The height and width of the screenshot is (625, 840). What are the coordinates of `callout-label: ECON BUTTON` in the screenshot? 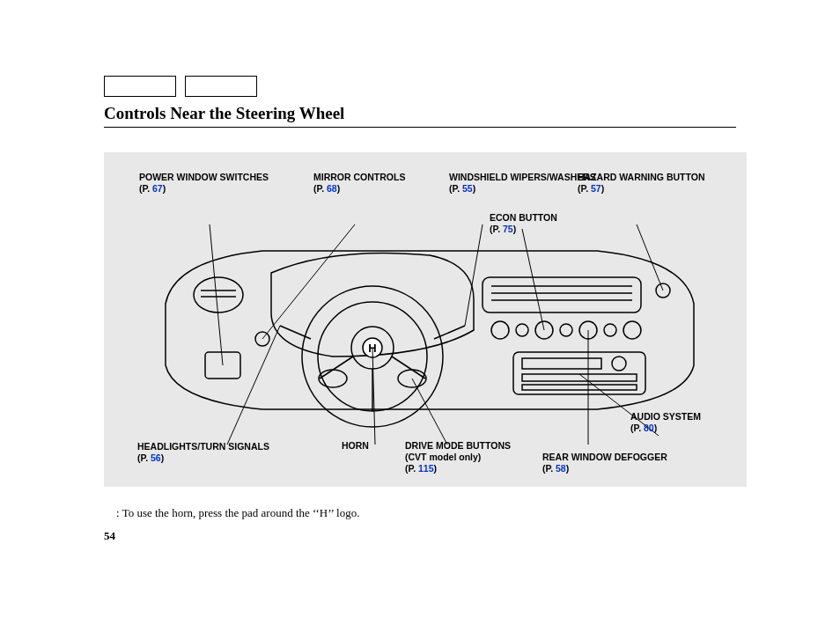 It's located at (523, 218).